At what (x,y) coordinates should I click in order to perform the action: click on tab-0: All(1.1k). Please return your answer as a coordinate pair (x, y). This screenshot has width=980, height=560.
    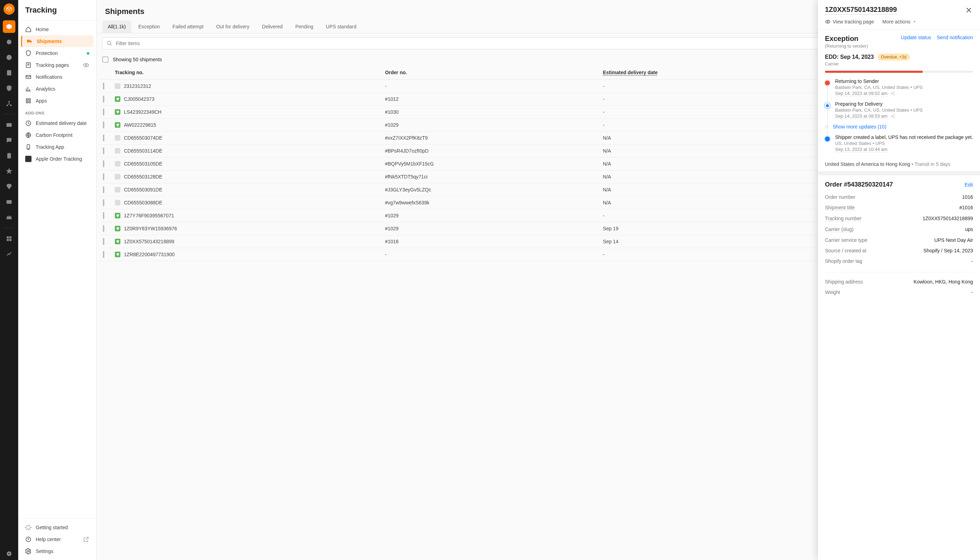
    Looking at the image, I should click on (117, 27).